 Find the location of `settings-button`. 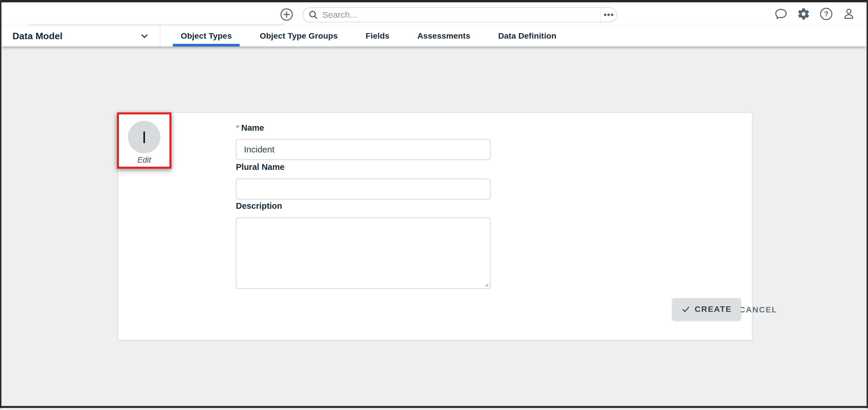

settings-button is located at coordinates (804, 14).